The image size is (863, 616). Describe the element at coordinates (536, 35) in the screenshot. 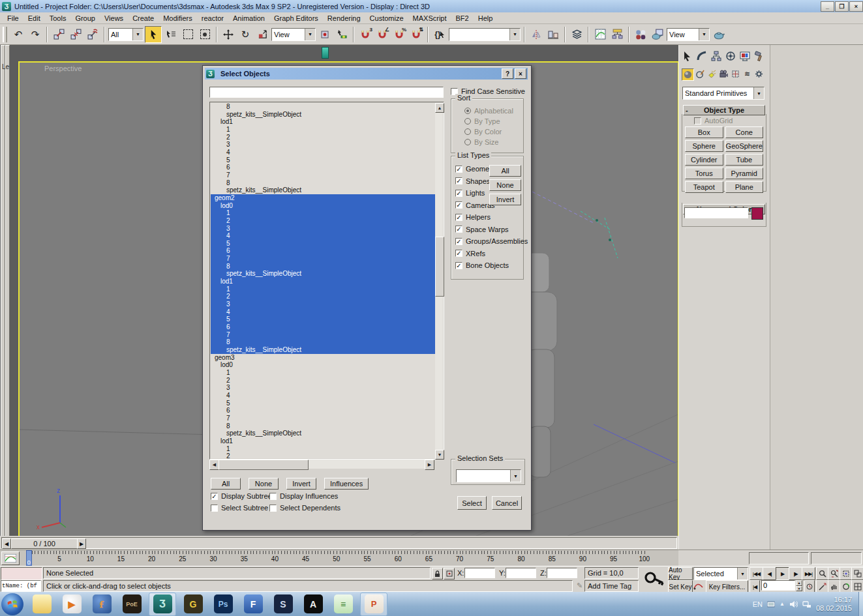

I see `mirror-icon` at that location.